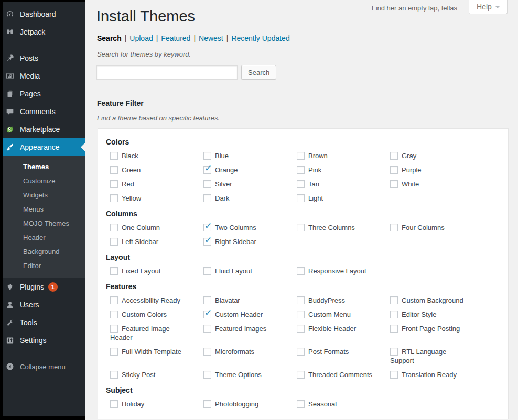  I want to click on filter-option-right-sidebar: Right Sidebar, so click(246, 242).